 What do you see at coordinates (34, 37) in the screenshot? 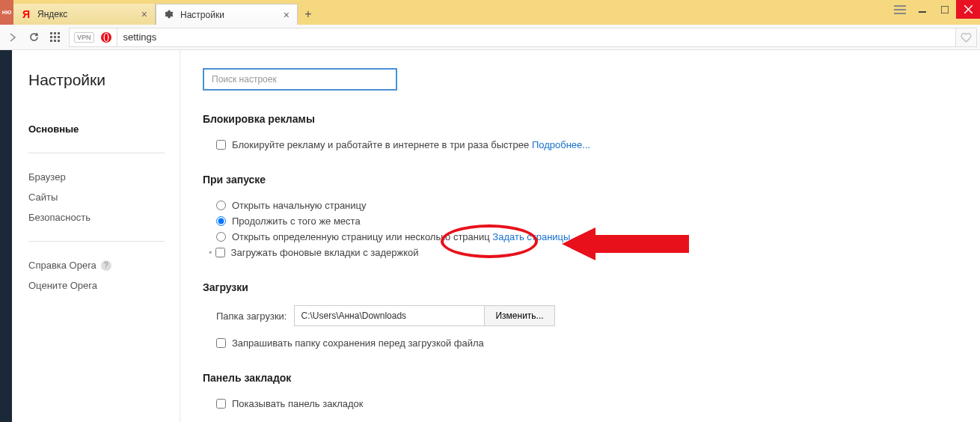
I see `reload-button` at bounding box center [34, 37].